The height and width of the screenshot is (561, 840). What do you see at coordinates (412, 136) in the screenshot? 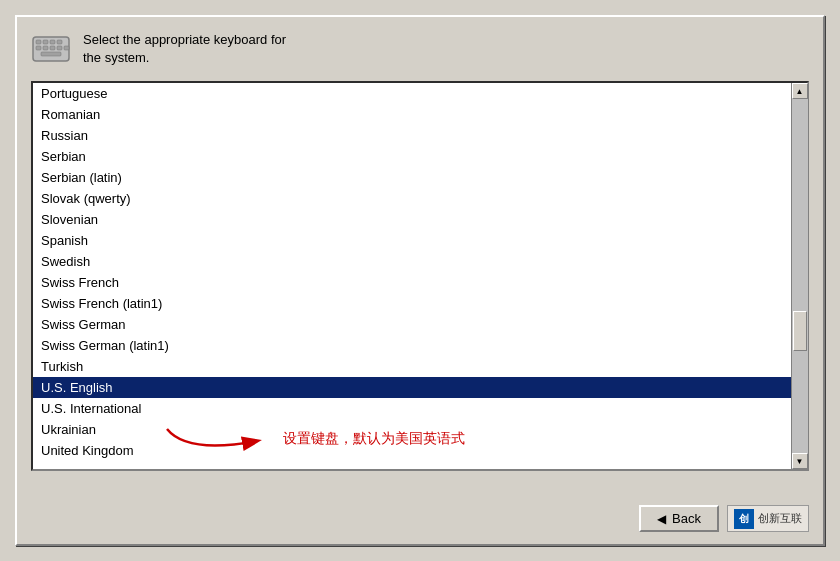
I see `list-item: Russian` at bounding box center [412, 136].